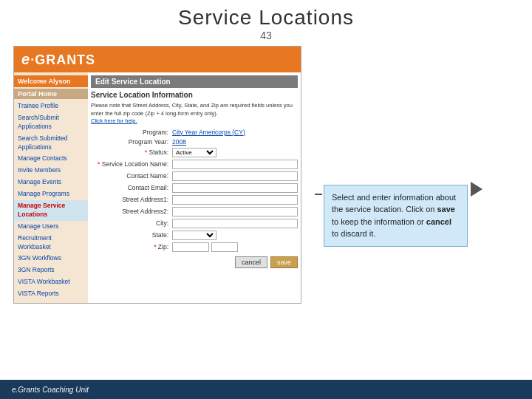  Describe the element at coordinates (132, 152) in the screenshot. I see `label-status: Status:` at that location.